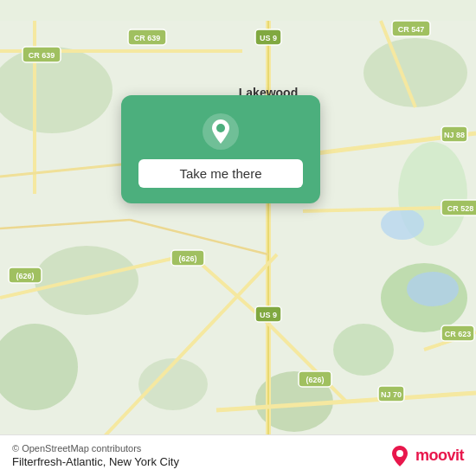 The height and width of the screenshot is (476, 476). I want to click on svg-text: CR 623, so click(459, 334).